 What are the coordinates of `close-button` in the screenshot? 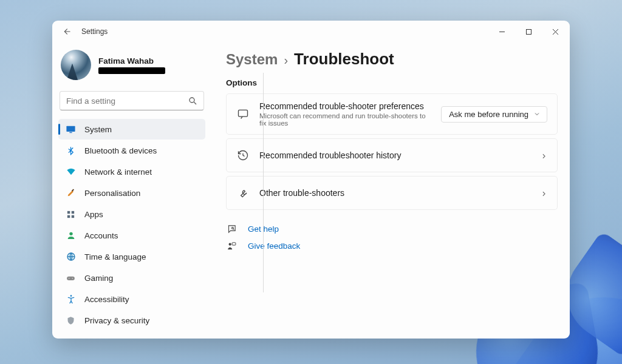 It's located at (555, 32).